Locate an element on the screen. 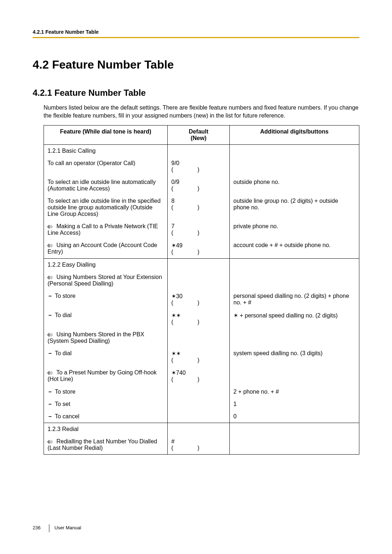  subsection-title: 4.2.1 Feature Number Table is located at coordinates (196, 93).